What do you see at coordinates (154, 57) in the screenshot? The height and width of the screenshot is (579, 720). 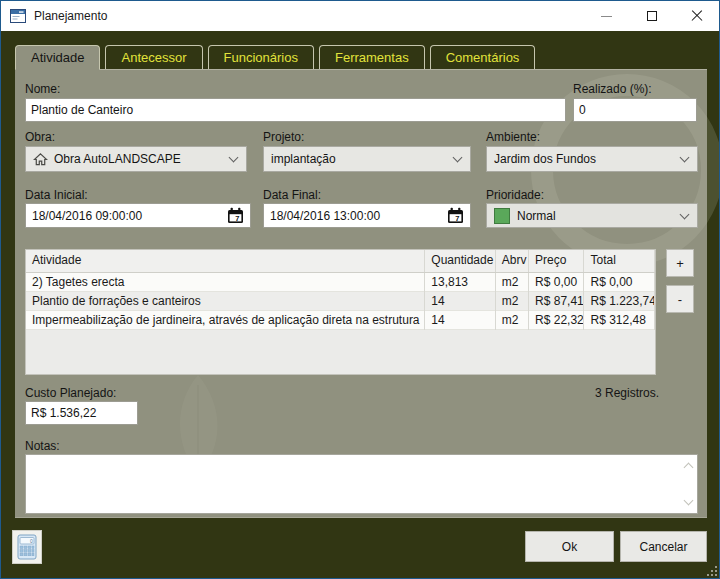 I see `tab-antecessor: Antecessor` at bounding box center [154, 57].